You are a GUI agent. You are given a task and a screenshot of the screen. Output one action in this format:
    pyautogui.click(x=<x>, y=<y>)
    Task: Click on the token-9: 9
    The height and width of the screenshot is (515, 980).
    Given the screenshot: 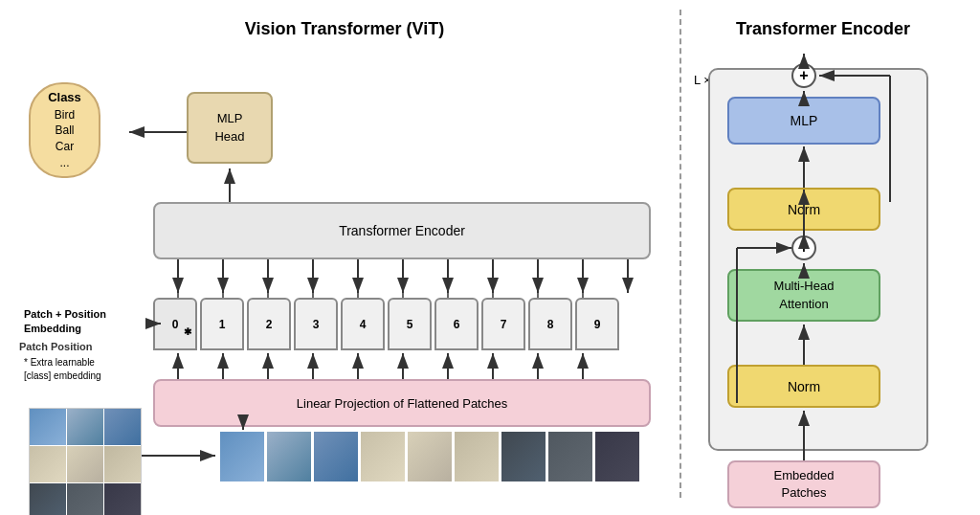 What is the action you would take?
    pyautogui.click(x=597, y=324)
    